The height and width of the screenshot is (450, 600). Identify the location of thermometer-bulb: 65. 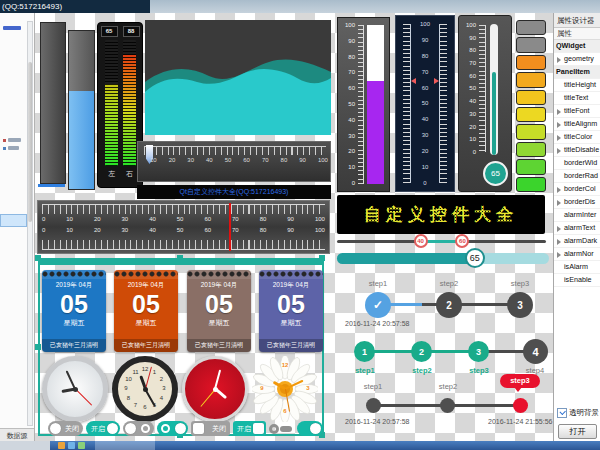
(496, 174).